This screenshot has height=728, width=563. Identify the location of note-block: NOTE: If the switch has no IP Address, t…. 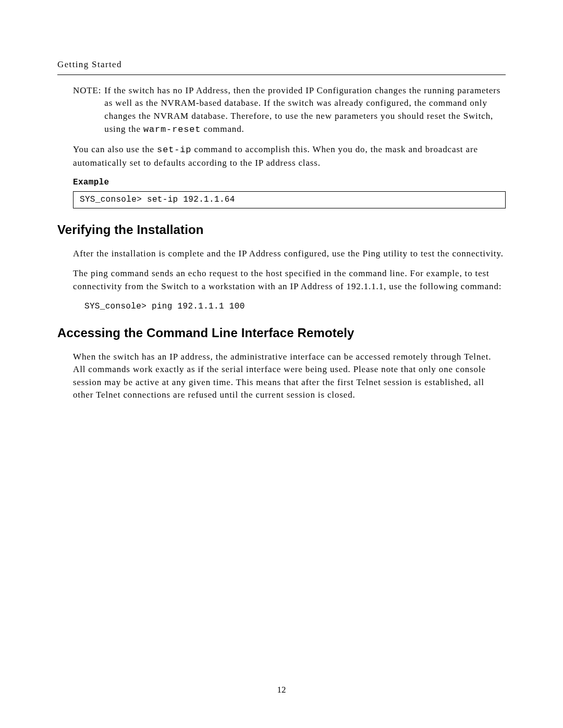
(289, 110).